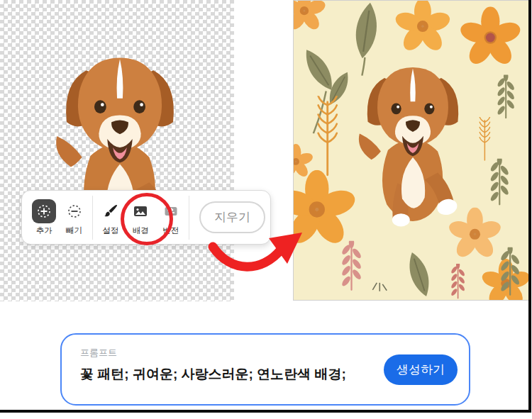 The height and width of the screenshot is (419, 532). Describe the element at coordinates (409, 147) in the screenshot. I see `puppy-image` at that location.